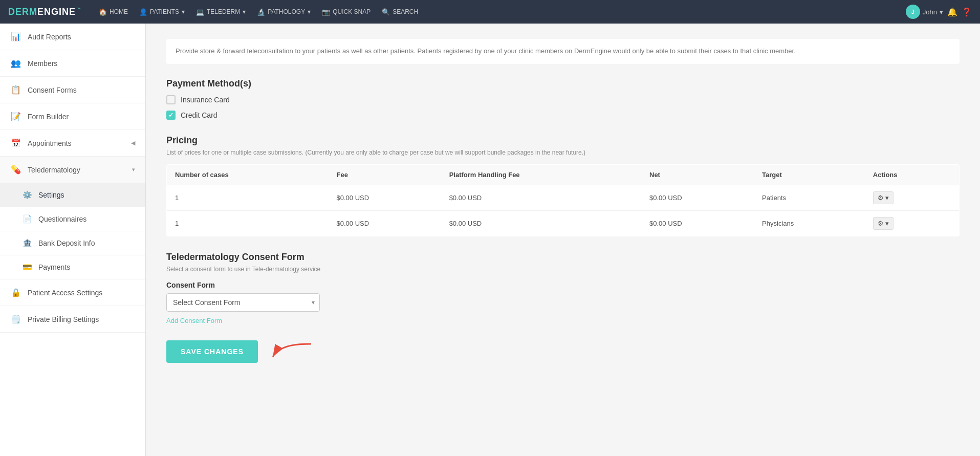 The image size is (980, 456). What do you see at coordinates (248, 198) in the screenshot?
I see `cell-cases-0: 1` at bounding box center [248, 198].